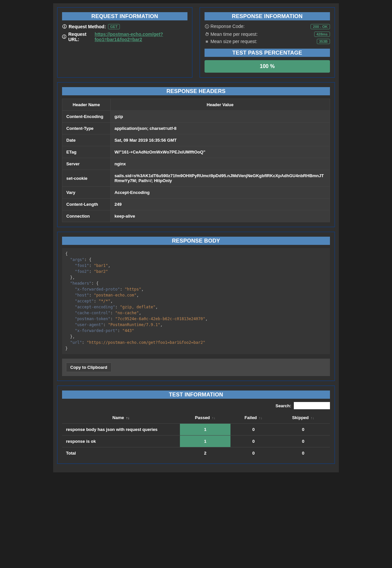 The height and width of the screenshot is (568, 392). I want to click on response-info-panel: RESPONSE INFORMATION ⓘ Response Code: 20…, so click(267, 42).